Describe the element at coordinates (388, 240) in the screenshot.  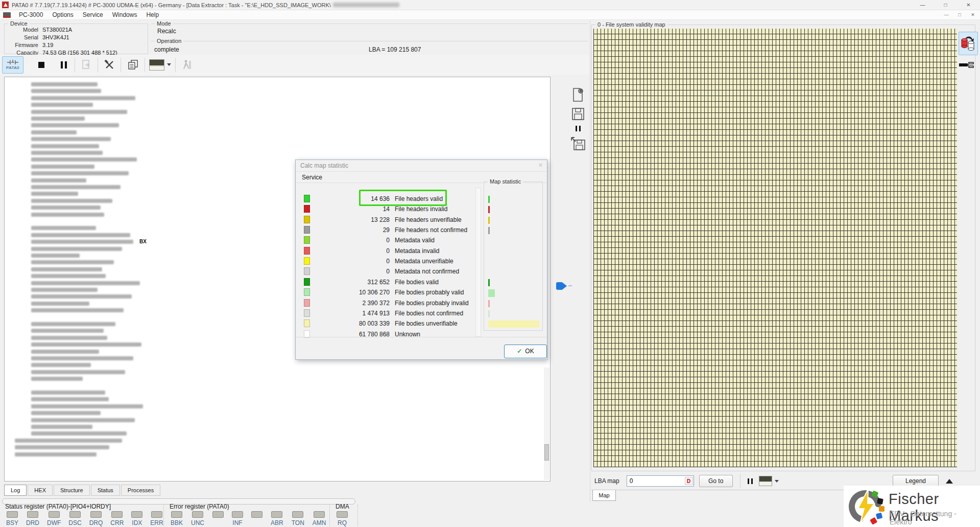
I see `stat-row: 0Metadata valid` at that location.